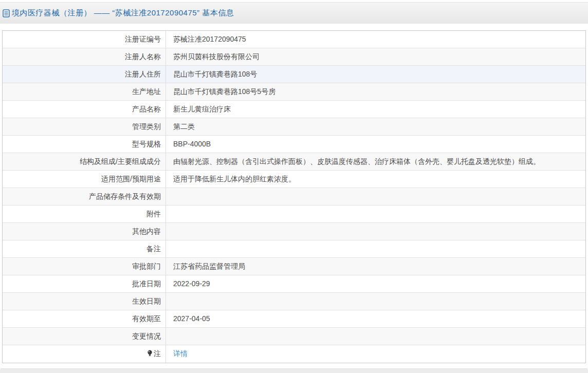 The height and width of the screenshot is (373, 588). What do you see at coordinates (146, 284) in the screenshot?
I see `row-label-text: 批准日期` at bounding box center [146, 284].